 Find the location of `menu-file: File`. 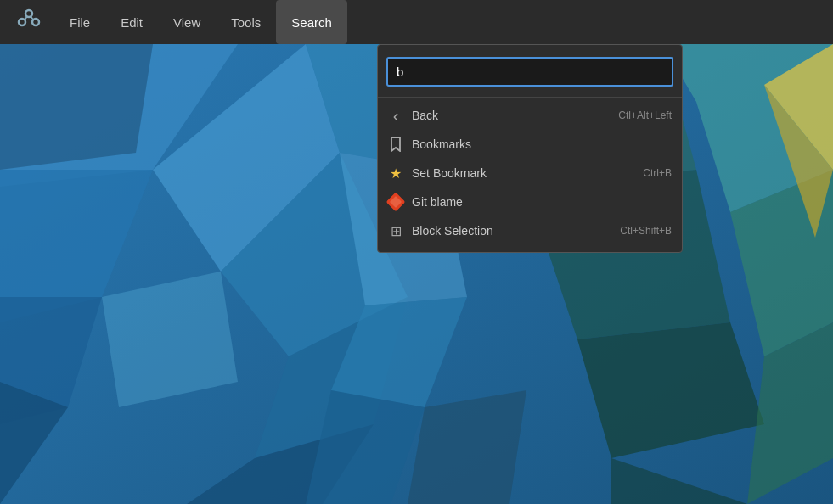

menu-file: File is located at coordinates (80, 22).